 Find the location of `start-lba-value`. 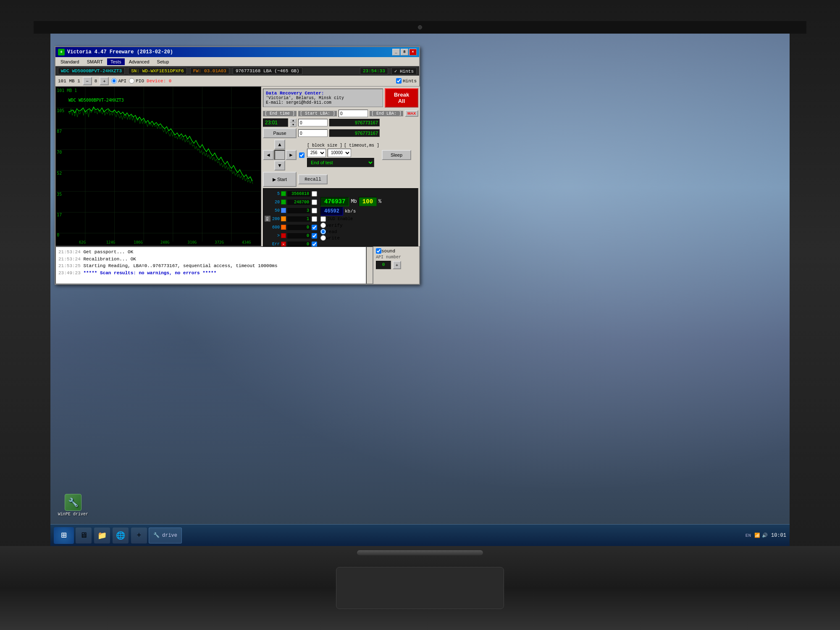

start-lba-value is located at coordinates (313, 123).